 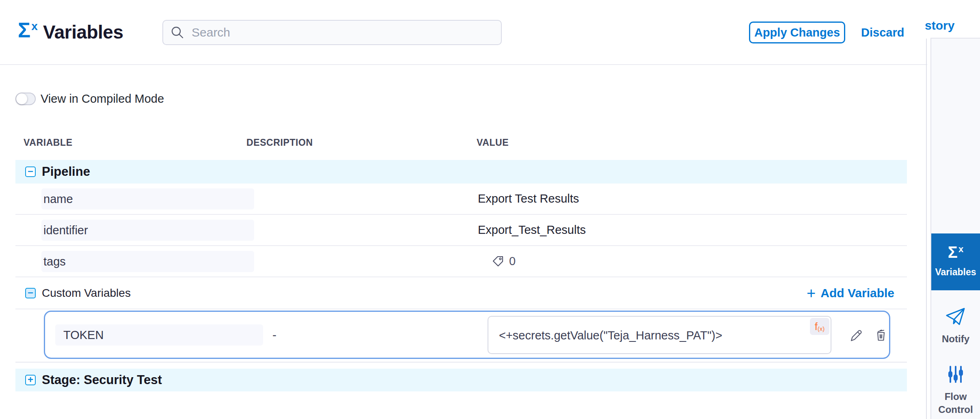 I want to click on variable-name-chip: identifier, so click(x=148, y=230).